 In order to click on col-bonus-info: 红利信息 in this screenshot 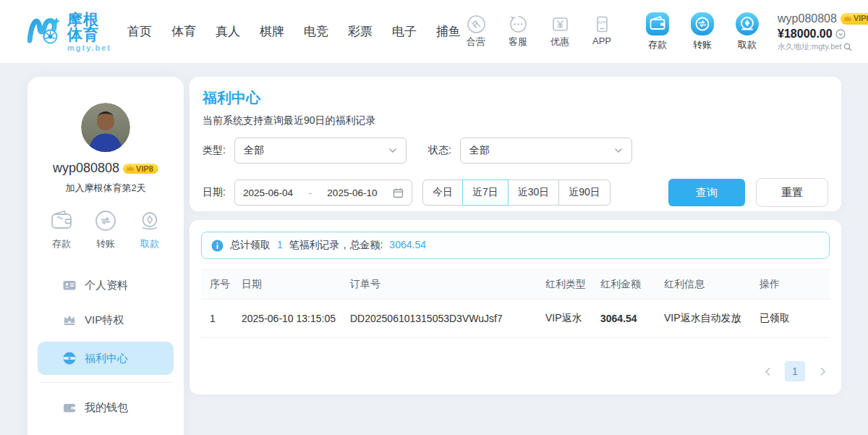, I will do `click(711, 285)`.